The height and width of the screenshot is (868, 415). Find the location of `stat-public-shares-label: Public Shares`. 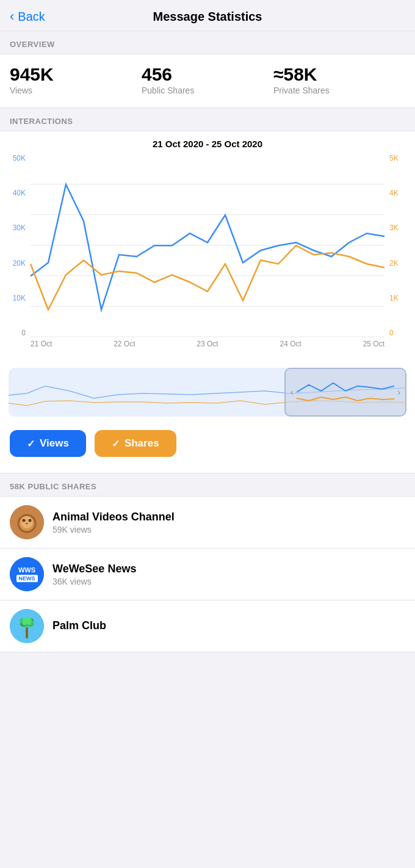

stat-public-shares-label: Public Shares is located at coordinates (208, 90).